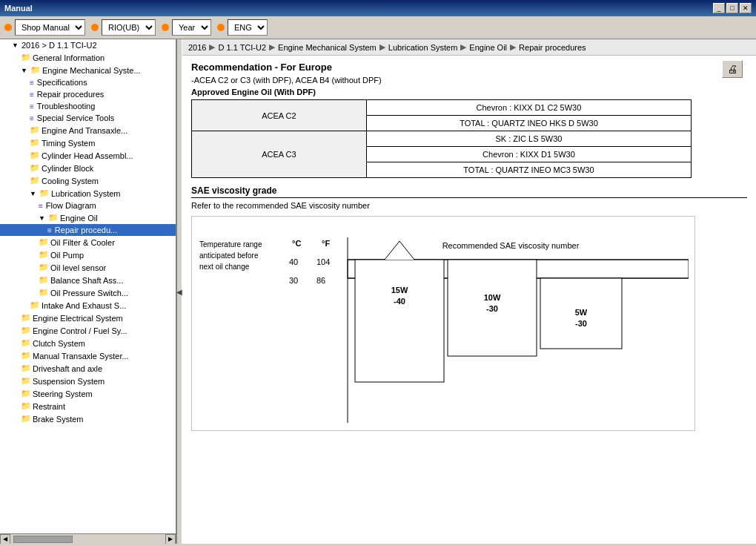 Image resolution: width=756 pixels, height=546 pixels. Describe the element at coordinates (87, 255) in the screenshot. I see `sidebar-item-oil-pump: 📁 Oil Pump` at that location.